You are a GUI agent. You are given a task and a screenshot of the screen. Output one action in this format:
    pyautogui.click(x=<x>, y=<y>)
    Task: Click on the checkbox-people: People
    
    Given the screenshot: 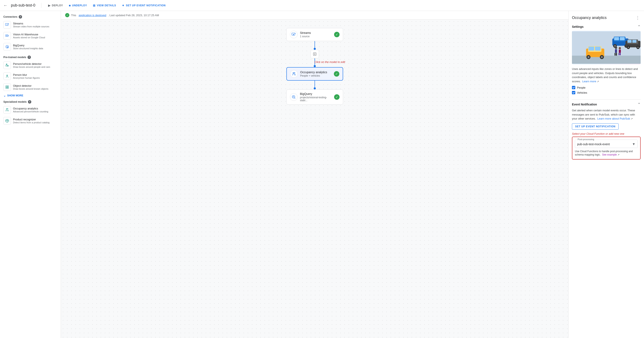 What is the action you would take?
    pyautogui.click(x=606, y=88)
    